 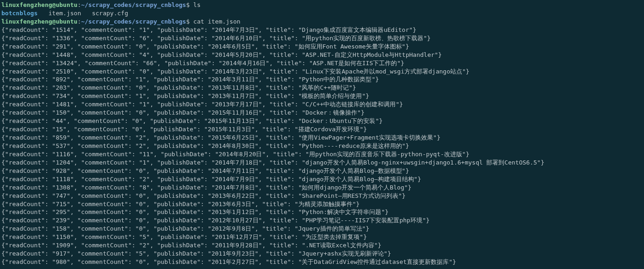 What do you see at coordinates (322, 104) in the screenshot?
I see `json-output-line: {"readCount": "1481", "commentCount": "1…` at bounding box center [322, 104].